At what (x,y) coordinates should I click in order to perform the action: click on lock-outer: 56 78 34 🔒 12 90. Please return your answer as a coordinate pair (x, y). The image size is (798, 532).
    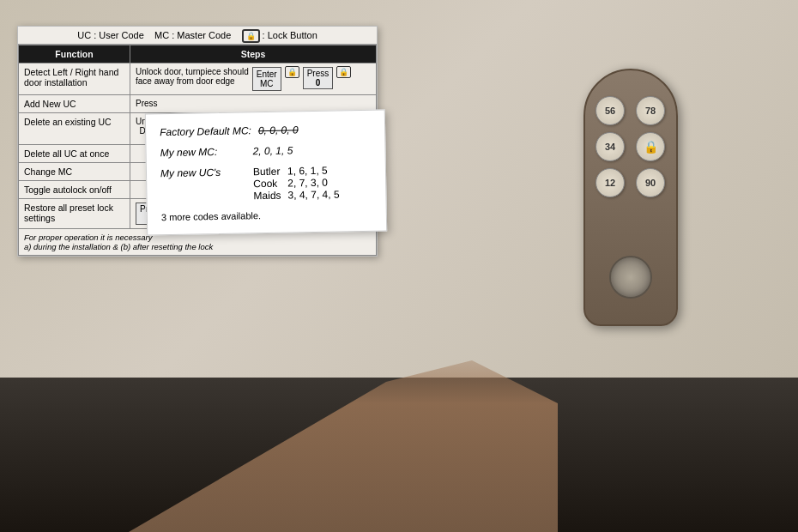
    Looking at the image, I should click on (631, 197).